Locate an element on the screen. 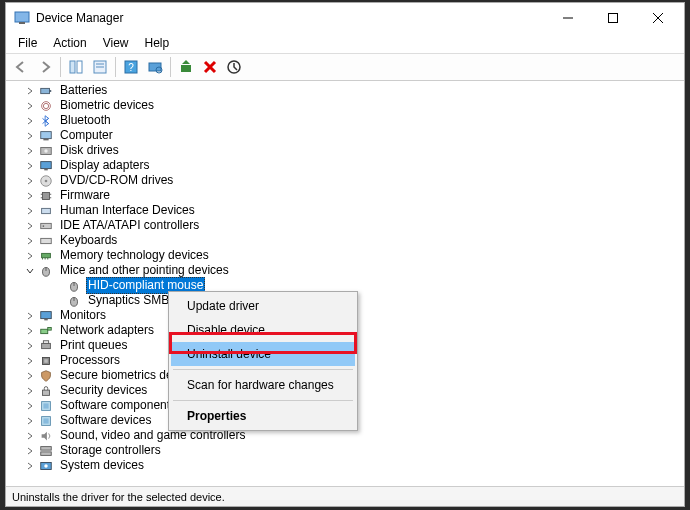  tree-label: Firmware is located at coordinates (85, 196).